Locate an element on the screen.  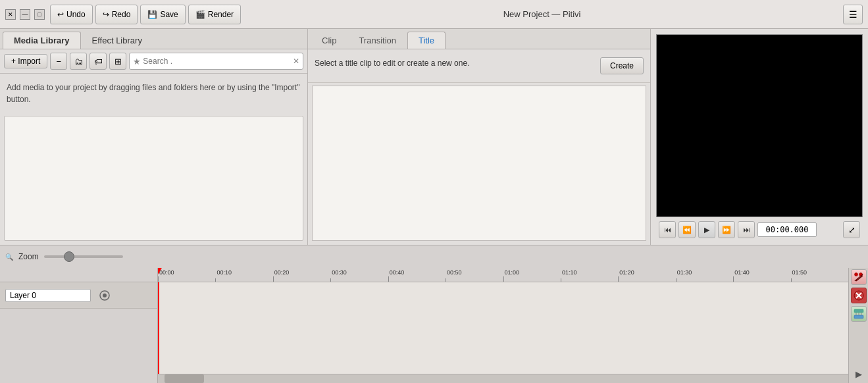
timeline-toolbar: 🔍 Zoom is located at coordinates (434, 257).